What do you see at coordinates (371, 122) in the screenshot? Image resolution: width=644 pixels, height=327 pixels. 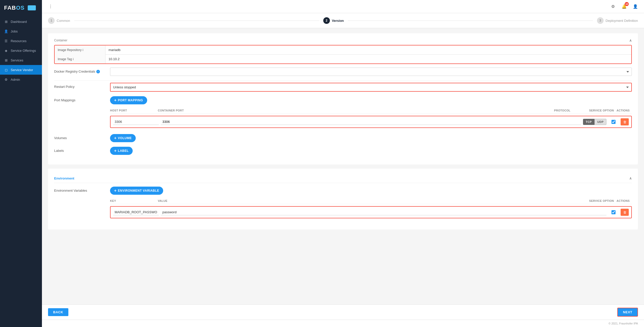 I see `container-port-input` at bounding box center [371, 122].